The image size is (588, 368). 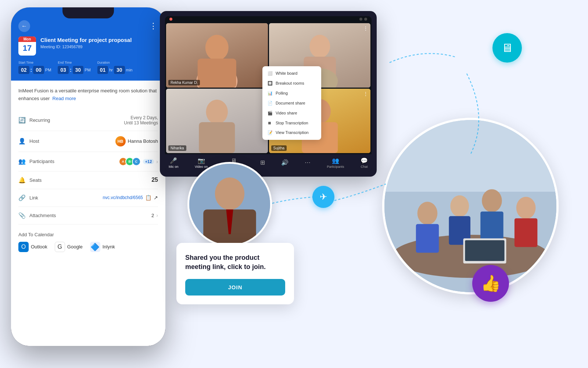 I want to click on mic-icon: 🎤, so click(x=173, y=160).